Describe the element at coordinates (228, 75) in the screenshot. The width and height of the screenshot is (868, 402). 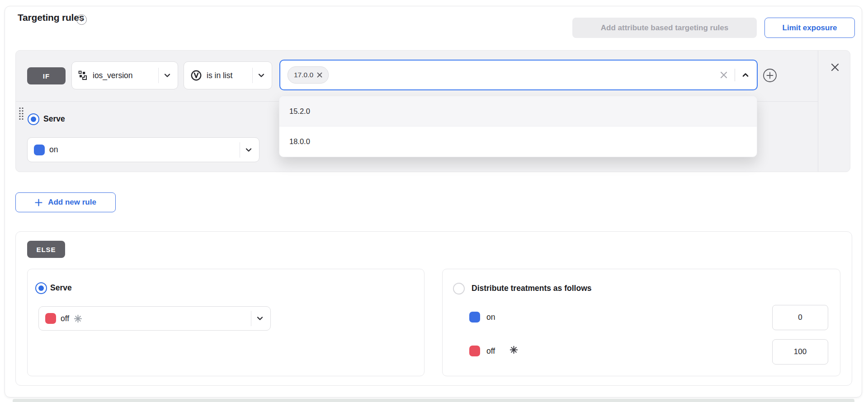
I see `matcher-select: is in list` at that location.